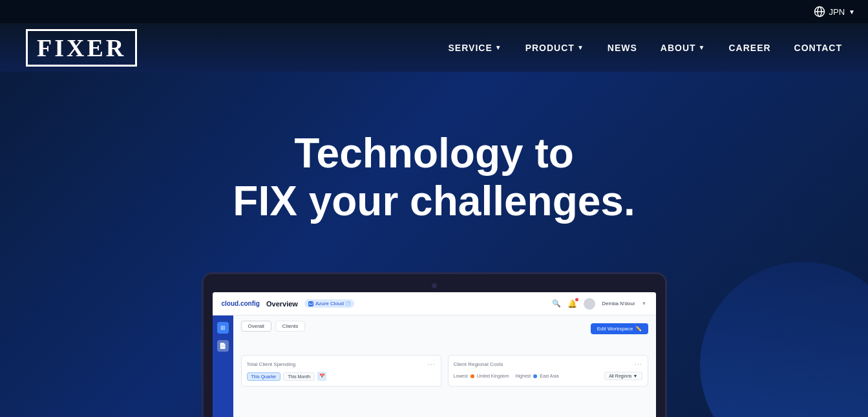 This screenshot has height=417, width=868. What do you see at coordinates (589, 304) in the screenshot?
I see `user-avatar` at bounding box center [589, 304].